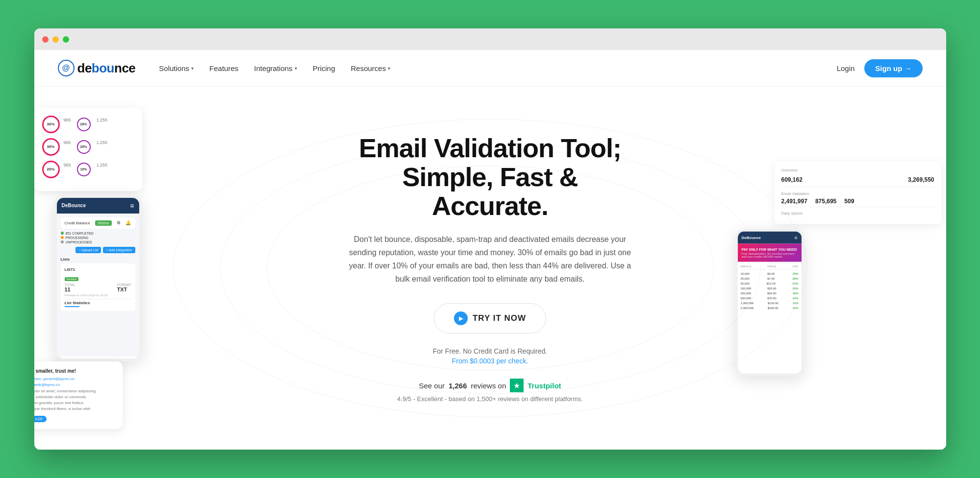 Image resolution: width=980 pixels, height=478 pixels. Describe the element at coordinates (98, 206) in the screenshot. I see `phone-header: DeBounce ≡` at that location.